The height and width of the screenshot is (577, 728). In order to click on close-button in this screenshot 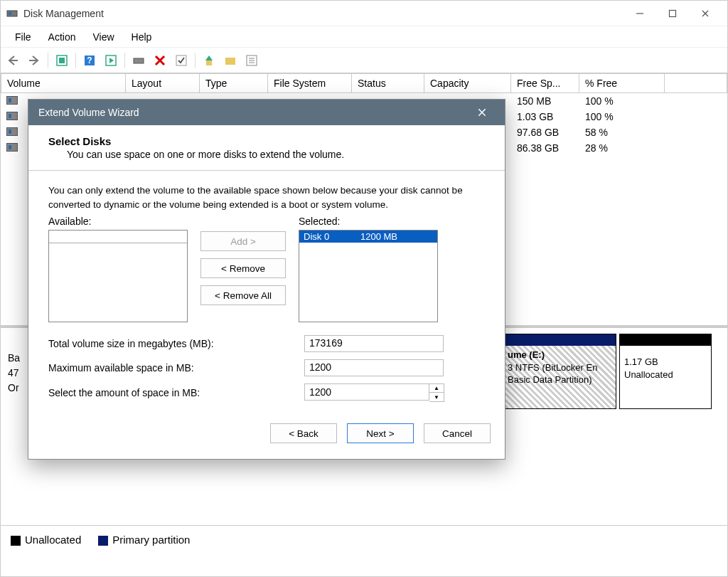, I will do `click(705, 14)`.